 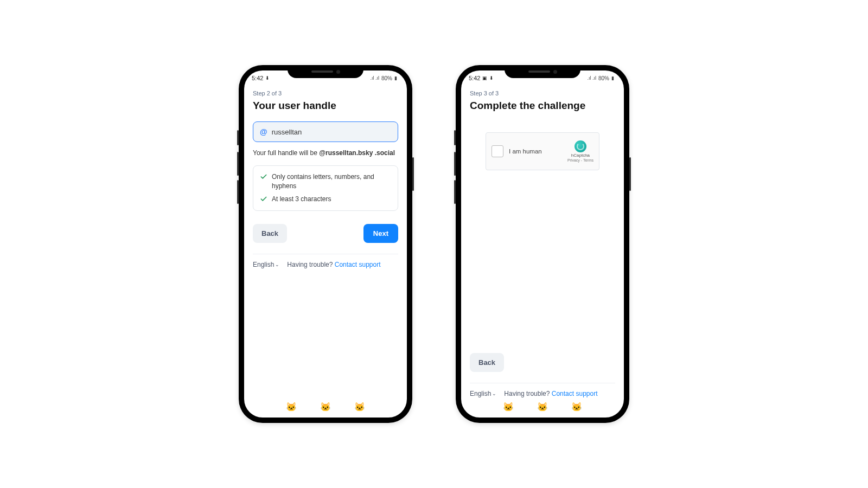 What do you see at coordinates (326, 244) in the screenshot?
I see `screen-step2: 5:42 ⬇ .ıl .ıl 80% ▮ Step 2 of 3 Your us…` at bounding box center [326, 244].